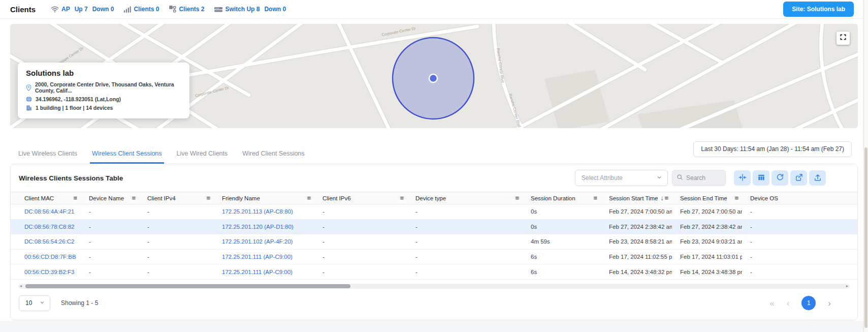 This screenshot has height=332, width=868. Describe the element at coordinates (434, 242) in the screenshot. I see `table-row: DC:08:56:54:26:C2 - - 172.25.201.102 (AP…` at that location.